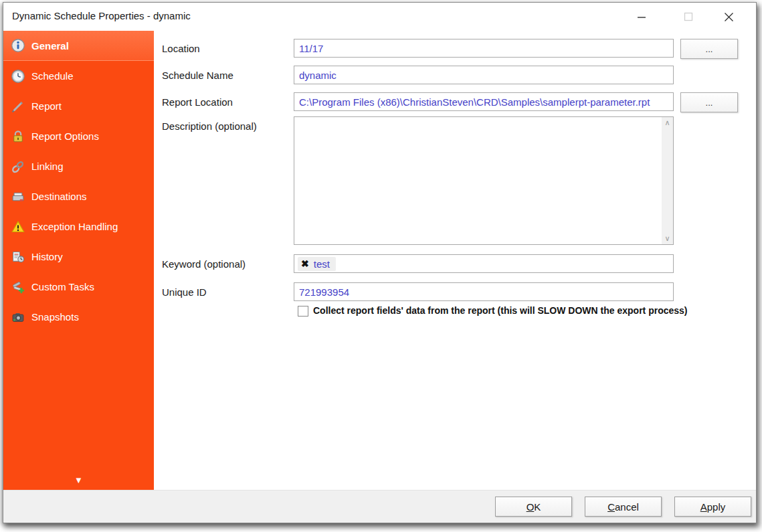 Image resolution: width=762 pixels, height=532 pixels. I want to click on report-icon, so click(18, 106).